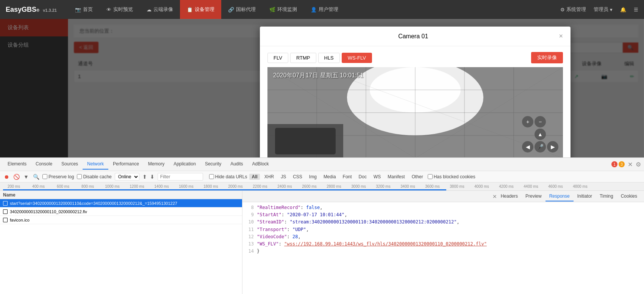  I want to click on network-row-2: favicon.ico, so click(121, 220).